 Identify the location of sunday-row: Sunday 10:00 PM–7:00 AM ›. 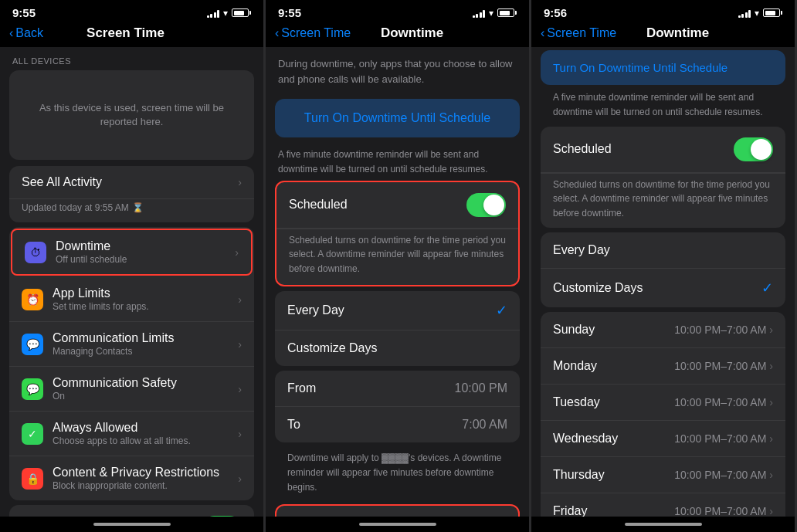
(663, 330).